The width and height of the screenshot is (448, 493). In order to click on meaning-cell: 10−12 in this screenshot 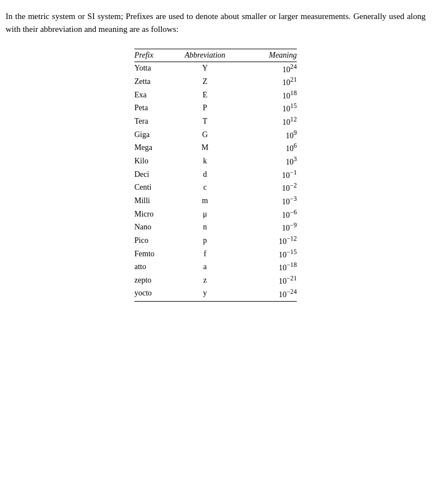, I will do `click(272, 241)`.